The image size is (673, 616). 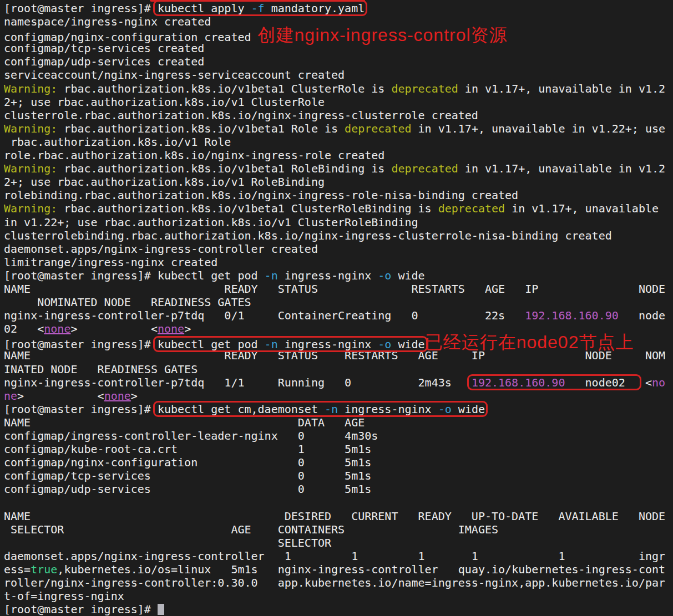 I want to click on terminal-line: rbac.authorization.k8s.io/v1 Role, so click(x=338, y=142).